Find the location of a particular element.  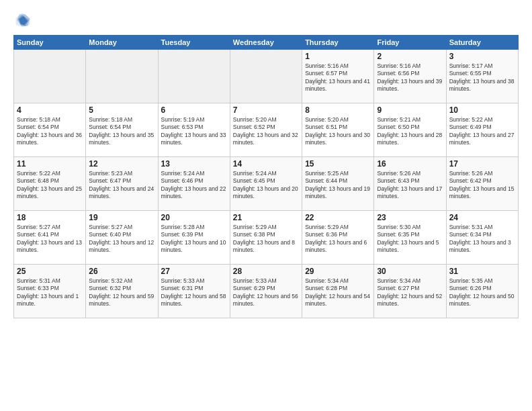

cell-content: Sunrise: 5:20 AMSunset: 6:51 PMDaylight:… is located at coordinates (338, 132).